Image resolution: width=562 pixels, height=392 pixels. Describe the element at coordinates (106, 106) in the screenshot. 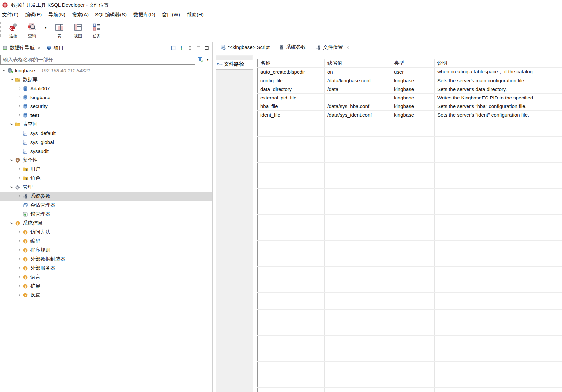

I see `tree-item-security: security` at that location.